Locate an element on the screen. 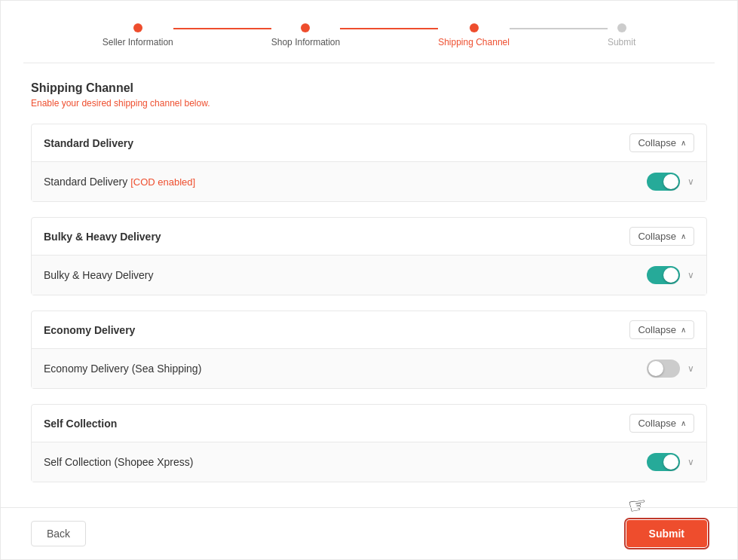  delivery-group-title-standard: Standard Delivery is located at coordinates (89, 143).